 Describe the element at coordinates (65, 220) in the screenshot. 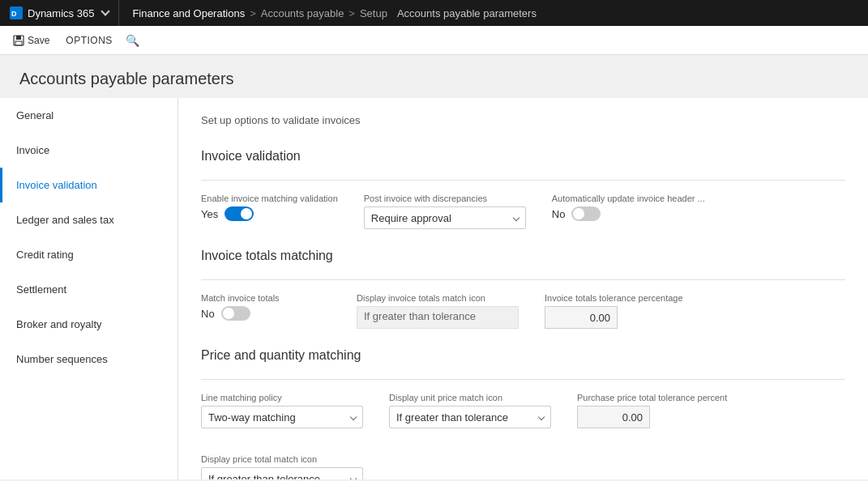

I see `sidebar-item-ledger-sales-tax-label: Ledger and sales tax` at that location.